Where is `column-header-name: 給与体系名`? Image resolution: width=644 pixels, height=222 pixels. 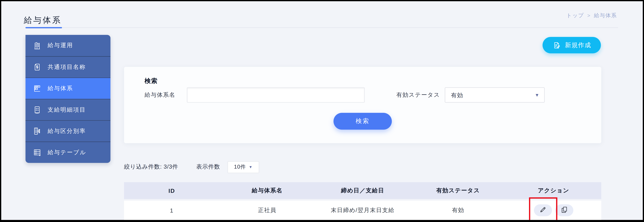
column-header-name: 給与体系名 is located at coordinates (267, 191).